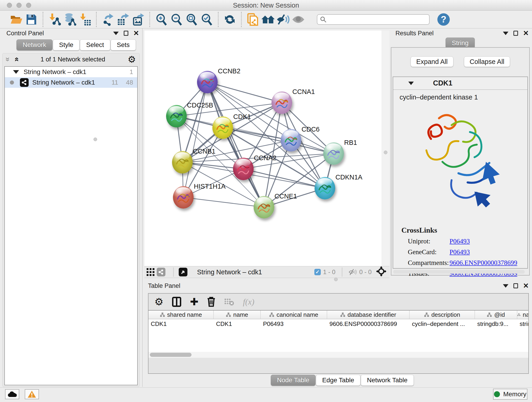  What do you see at coordinates (293, 380) in the screenshot?
I see `tab-node-table: Node Table` at bounding box center [293, 380].